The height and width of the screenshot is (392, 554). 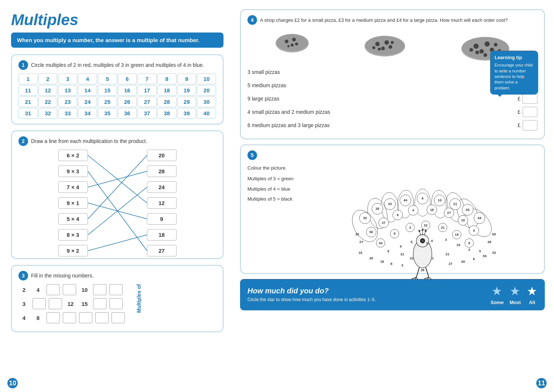 I want to click on svg-text: 33, so click(x=390, y=204).